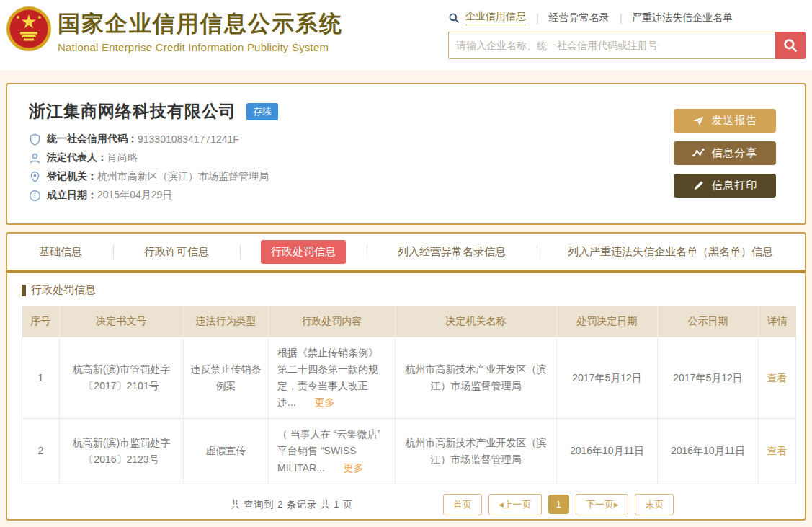 Image resolution: width=812 pixels, height=527 pixels. Describe the element at coordinates (735, 186) in the screenshot. I see `button-label: 信息打印` at that location.